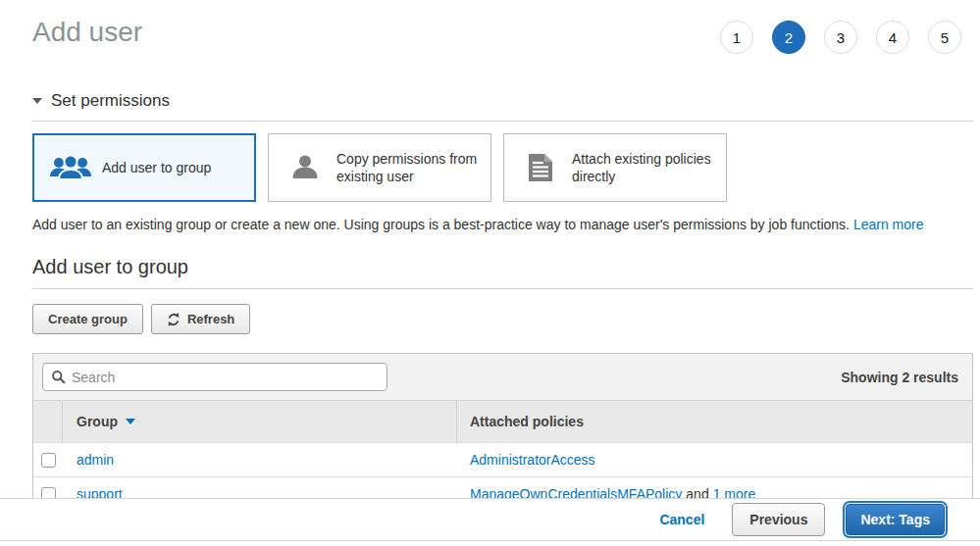 The height and width of the screenshot is (546, 980). Describe the element at coordinates (157, 168) in the screenshot. I see `option-label: Add user to group` at that location.